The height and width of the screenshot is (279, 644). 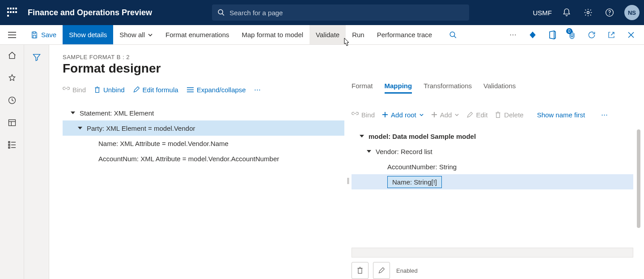 What do you see at coordinates (492, 167) in the screenshot?
I see `tree-node-accountnumber: AccountNumber: String` at bounding box center [492, 167].